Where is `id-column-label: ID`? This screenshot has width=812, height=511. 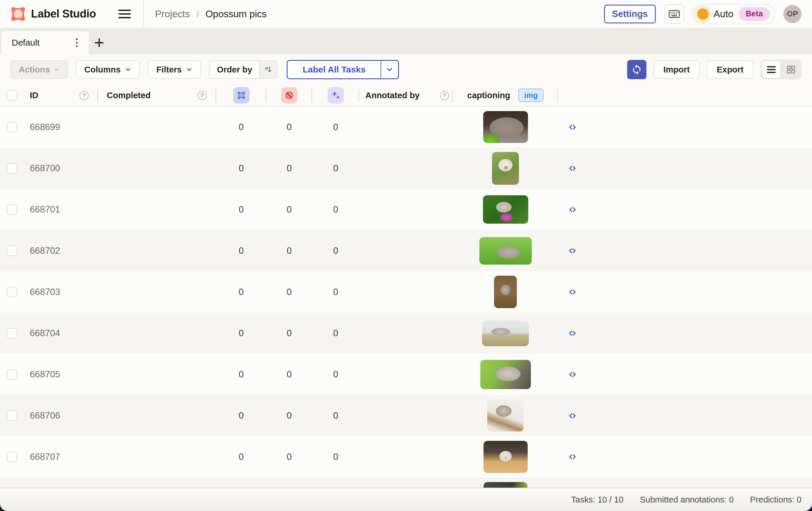
id-column-label: ID is located at coordinates (34, 95).